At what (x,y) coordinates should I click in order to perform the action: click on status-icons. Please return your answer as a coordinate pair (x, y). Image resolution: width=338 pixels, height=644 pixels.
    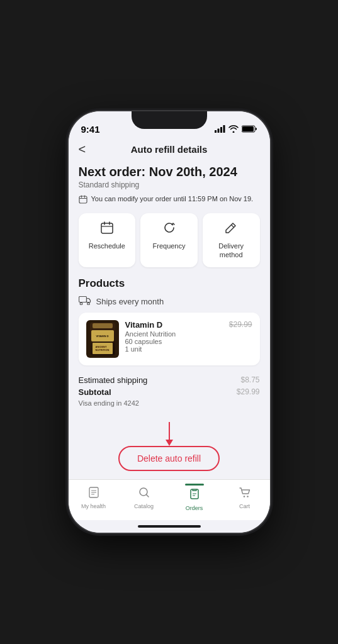
    Looking at the image, I should click on (236, 129).